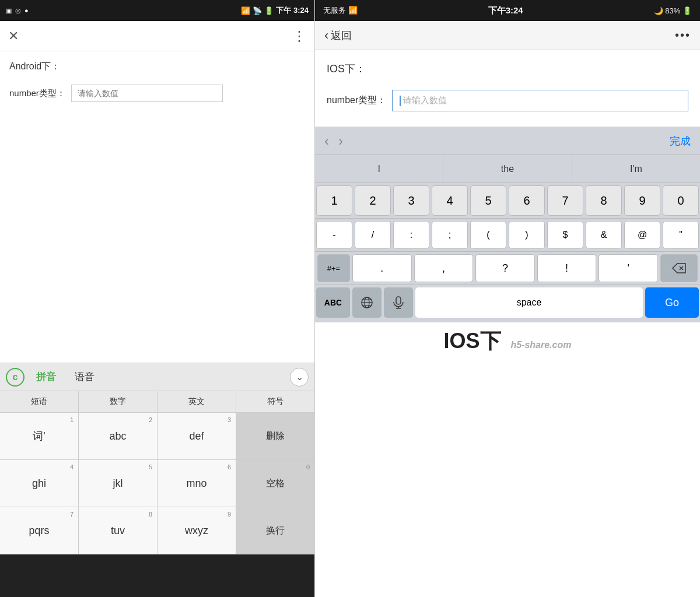 The width and height of the screenshot is (700, 597). Describe the element at coordinates (508, 201) in the screenshot. I see `ios-number-row: 1 2 3 4 5 6 7 8 9 0` at that location.